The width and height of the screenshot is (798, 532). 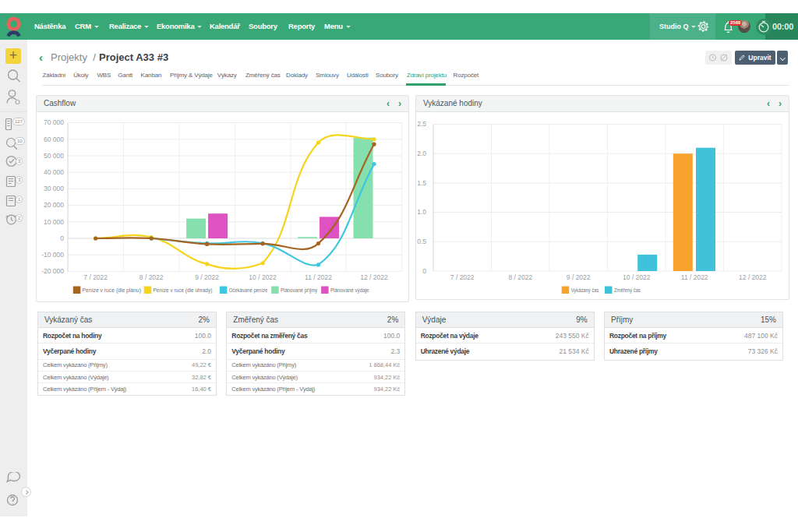 What do you see at coordinates (422, 153) in the screenshot?
I see `svg-text: 2.0` at bounding box center [422, 153].